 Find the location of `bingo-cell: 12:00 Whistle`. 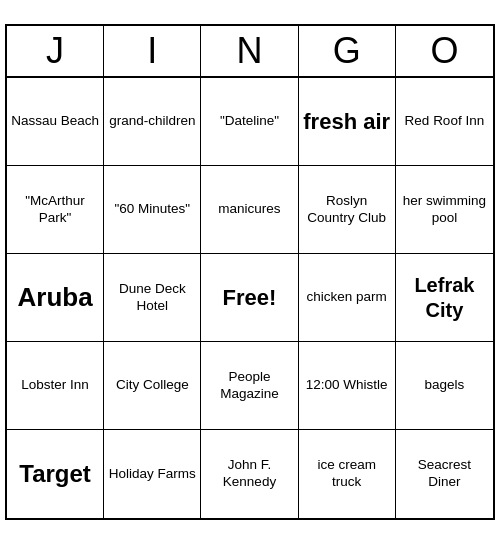

bingo-cell: 12:00 Whistle is located at coordinates (348, 386).